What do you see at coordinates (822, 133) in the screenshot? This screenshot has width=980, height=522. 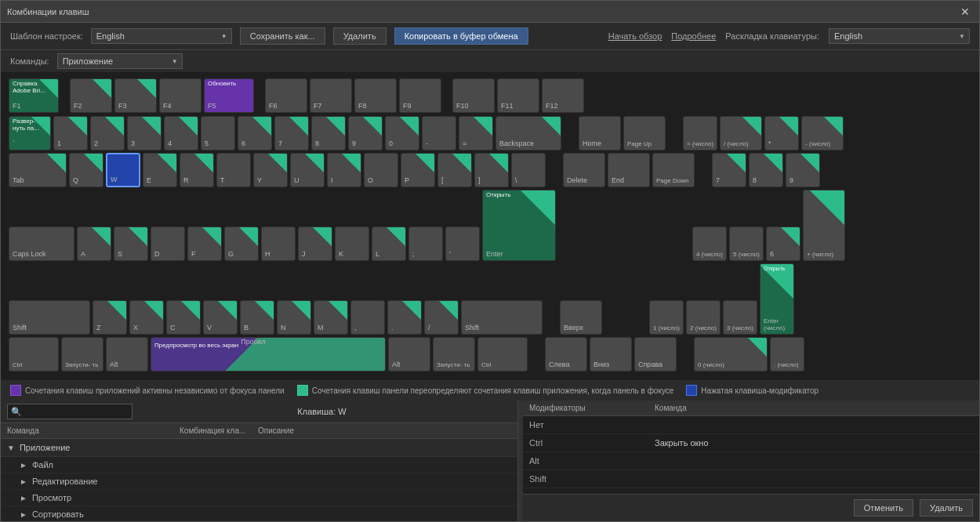 I see `key-num-minus: - (число)` at bounding box center [822, 133].